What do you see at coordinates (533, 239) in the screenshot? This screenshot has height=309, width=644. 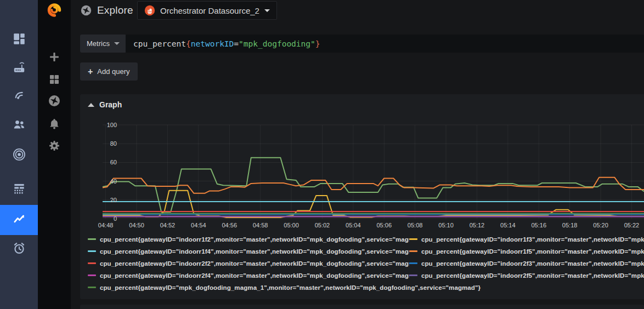 I see `legend-series-label: cpu_percent{gatewayID="indoorr1f3",monit…` at bounding box center [533, 239].